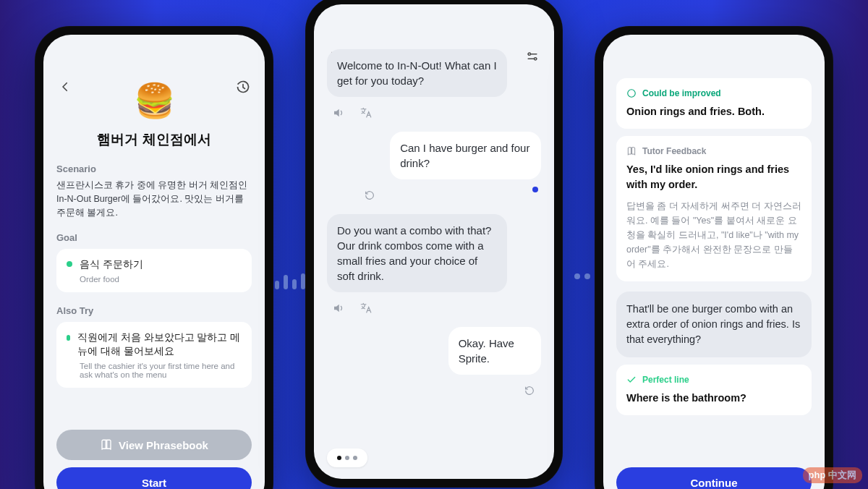  I want to click on perfect-line-label: Perfect line, so click(665, 380).